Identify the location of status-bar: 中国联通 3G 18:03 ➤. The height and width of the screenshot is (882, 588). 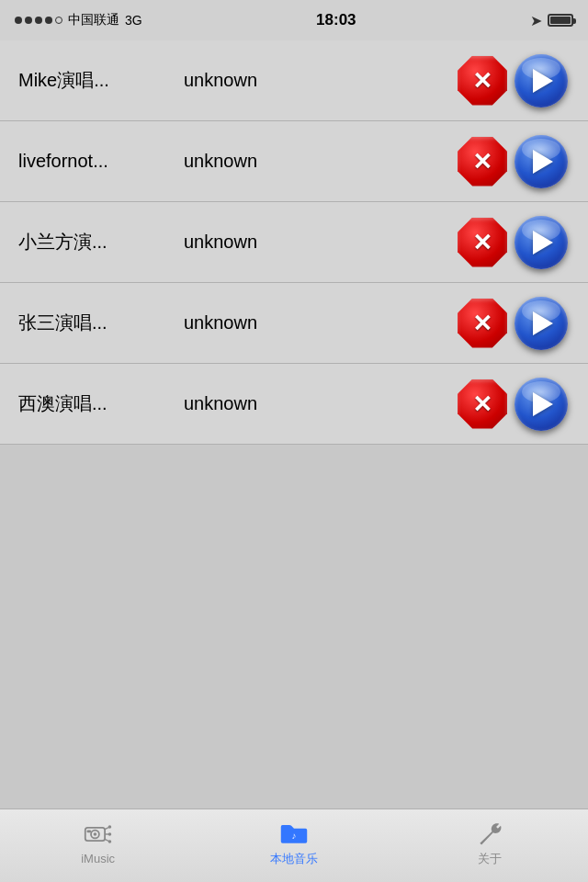
(294, 20).